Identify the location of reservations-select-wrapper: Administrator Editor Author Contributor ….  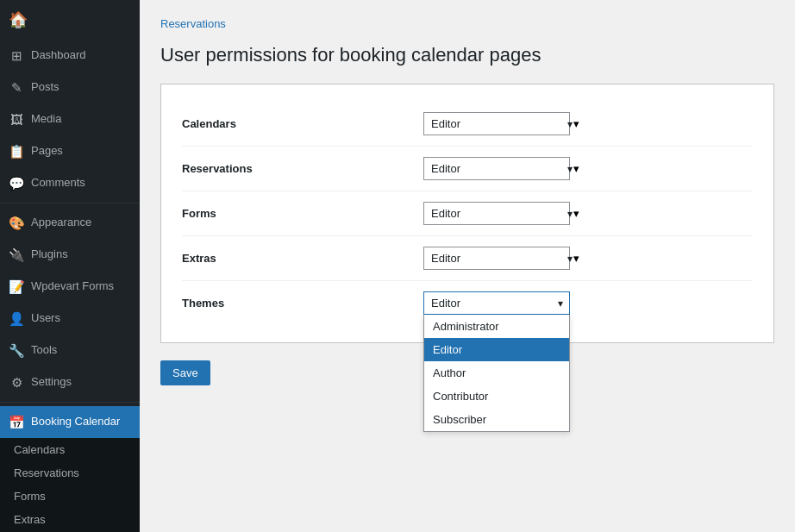
(502, 169).